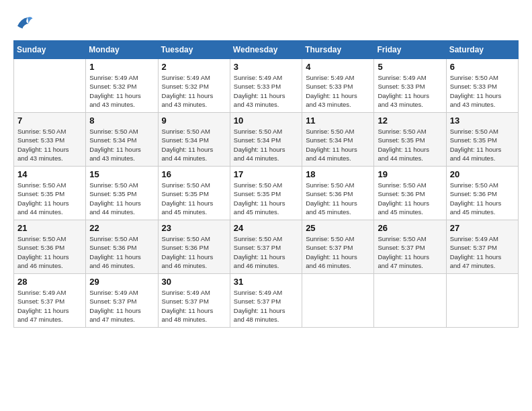  What do you see at coordinates (482, 228) in the screenshot?
I see `day-number: 27` at bounding box center [482, 228].